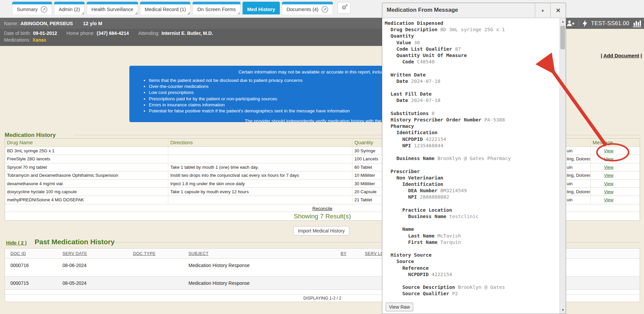 The image size is (644, 314). What do you see at coordinates (19, 283) in the screenshot?
I see `past-cell: 0000715` at bounding box center [19, 283].